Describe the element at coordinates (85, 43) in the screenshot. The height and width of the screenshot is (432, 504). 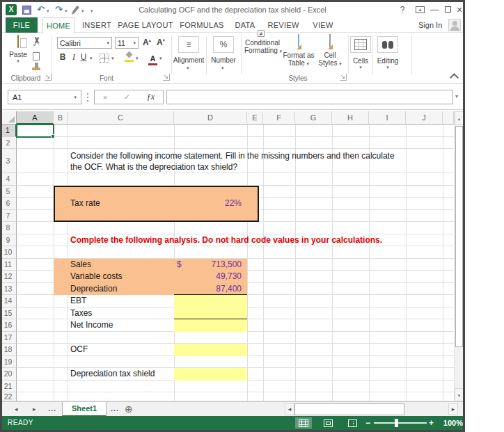
I see `font-name-select: Calibri▾` at that location.